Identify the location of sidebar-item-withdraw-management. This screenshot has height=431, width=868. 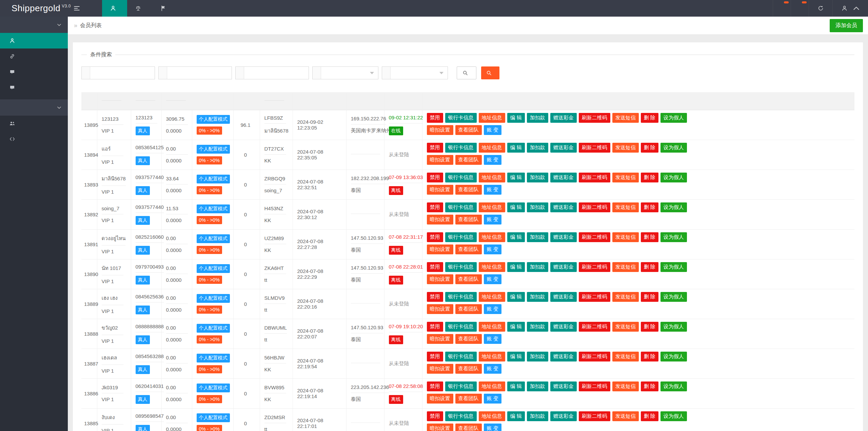
(34, 87).